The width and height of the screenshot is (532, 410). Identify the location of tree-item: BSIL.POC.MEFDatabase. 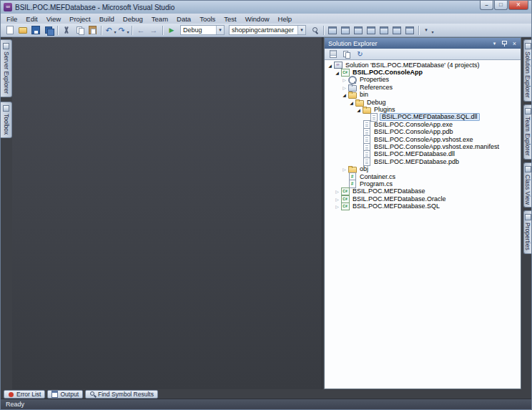
(423, 192).